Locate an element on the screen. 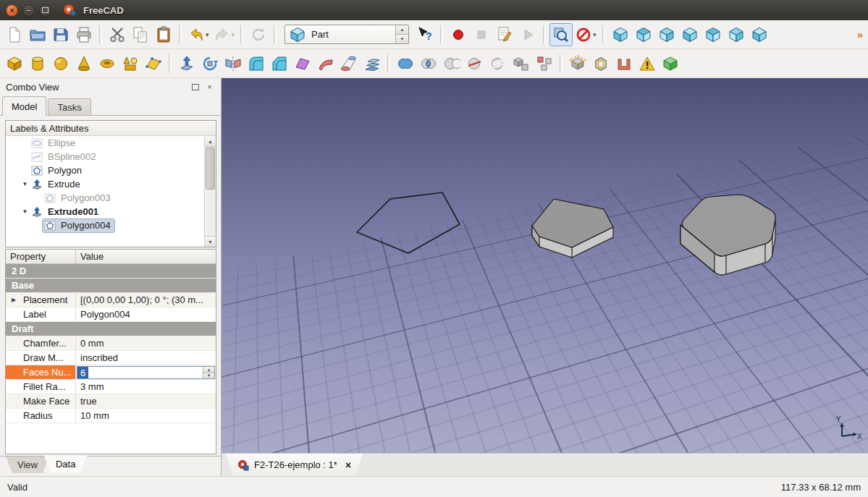  tab-model: Model is located at coordinates (25, 106).